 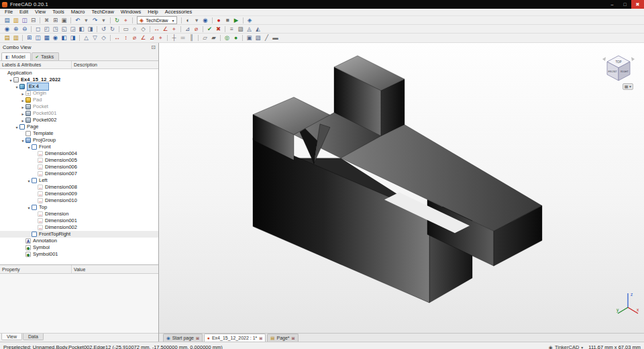 I want to click on tree-item-template: Template, so click(x=79, y=134).